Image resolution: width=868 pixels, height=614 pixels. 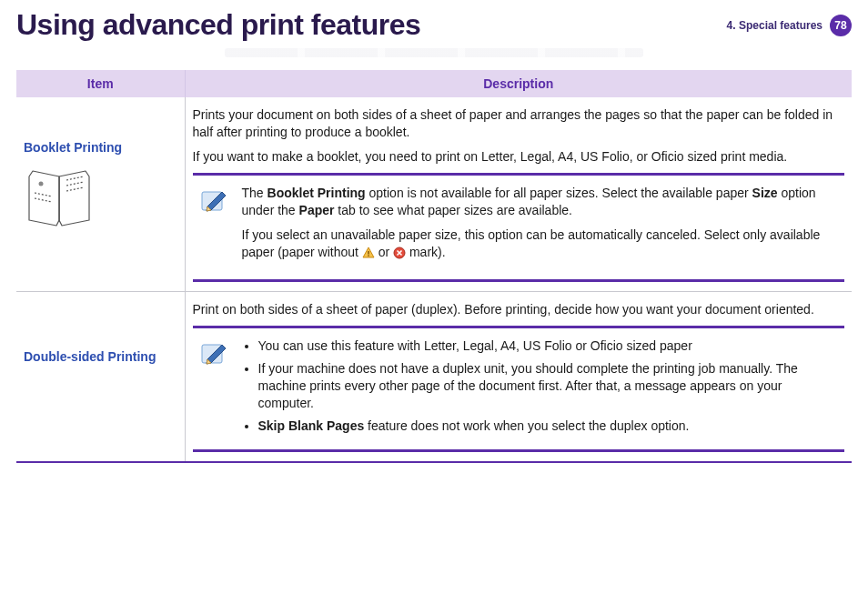 What do you see at coordinates (550, 346) in the screenshot?
I see `list-item: You can use this feature with Letter, Le…` at bounding box center [550, 346].